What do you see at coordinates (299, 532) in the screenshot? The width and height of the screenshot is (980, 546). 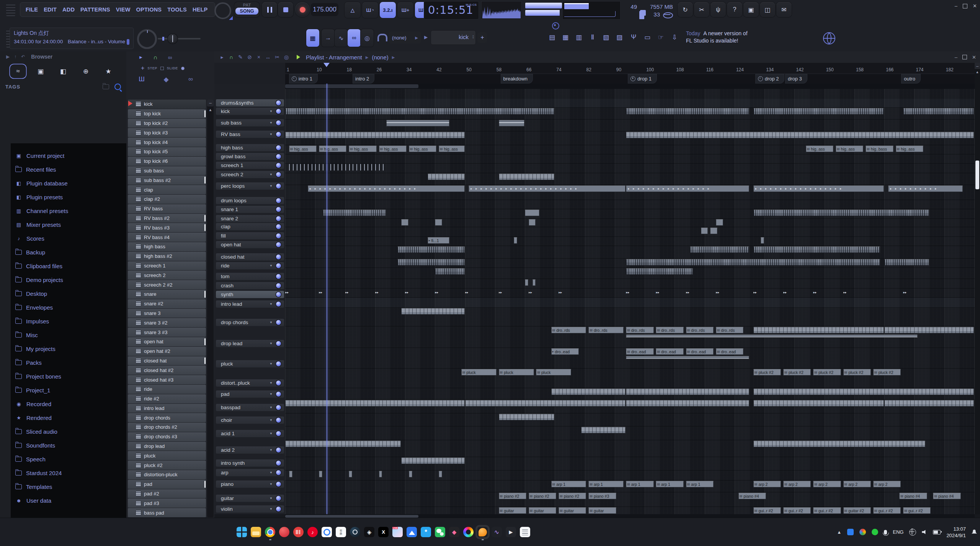 I see `music-bars-icon` at bounding box center [299, 532].